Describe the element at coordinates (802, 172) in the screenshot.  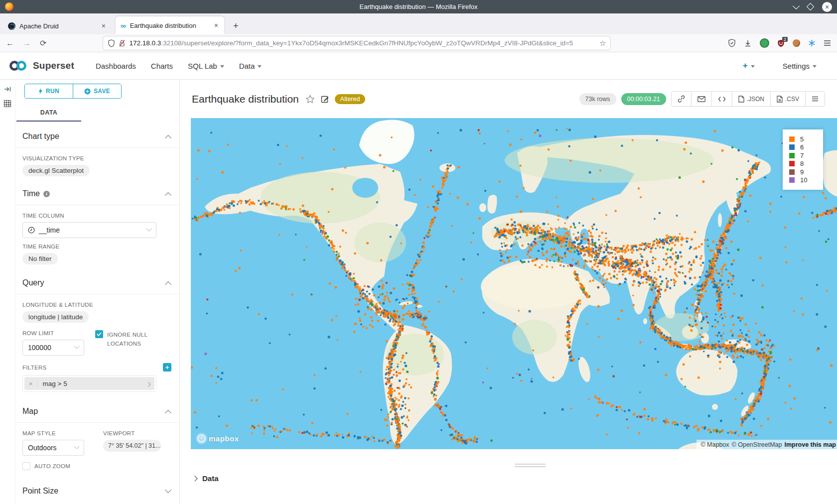
I see `legend-item: 9` at that location.